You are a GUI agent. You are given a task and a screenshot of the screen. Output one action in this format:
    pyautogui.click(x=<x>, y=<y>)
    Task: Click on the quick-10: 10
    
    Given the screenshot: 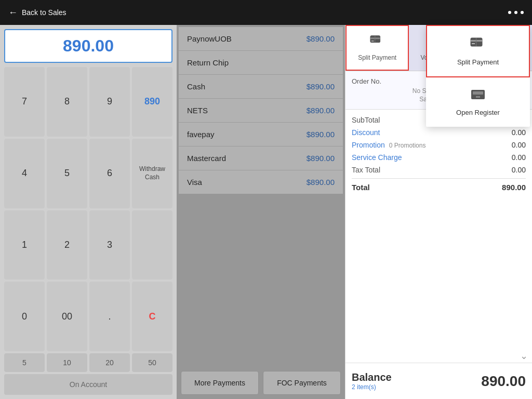 What is the action you would take?
    pyautogui.click(x=67, y=363)
    